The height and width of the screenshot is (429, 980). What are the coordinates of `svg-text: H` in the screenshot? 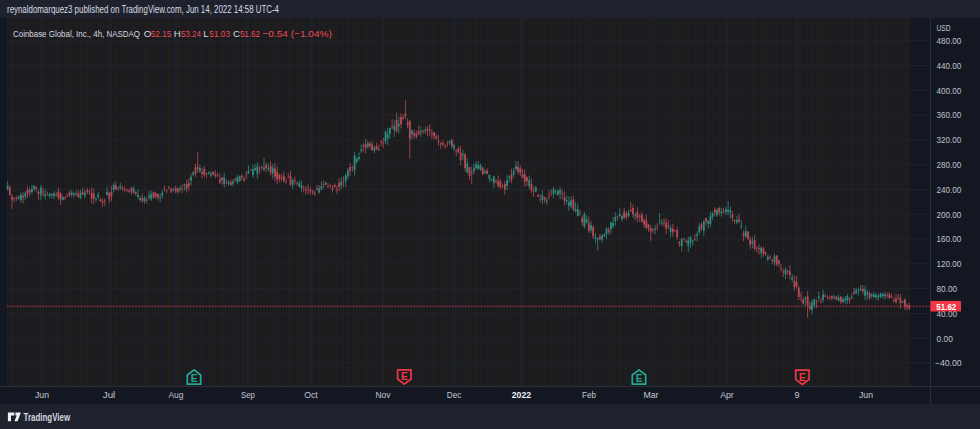 It's located at (178, 34).